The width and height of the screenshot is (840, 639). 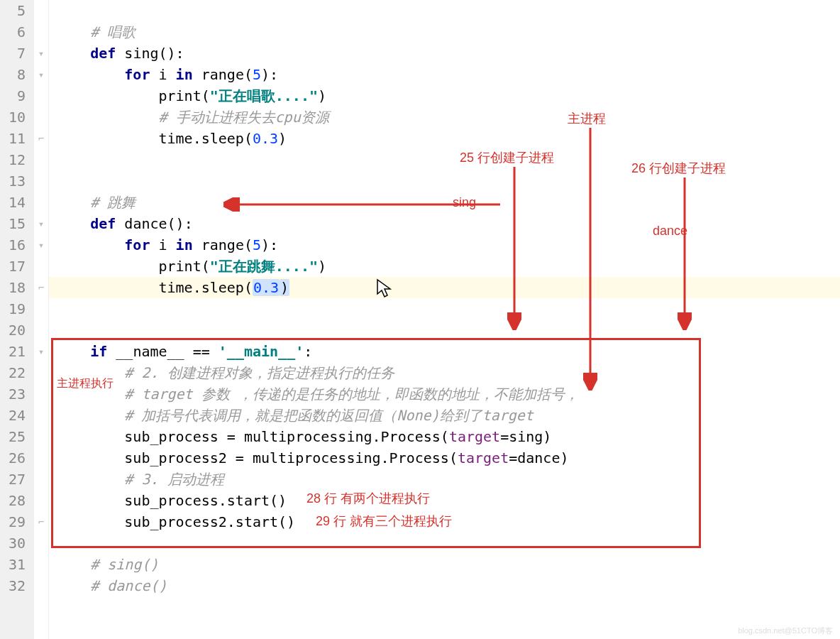 I want to click on line-number: 18, so click(x=13, y=288).